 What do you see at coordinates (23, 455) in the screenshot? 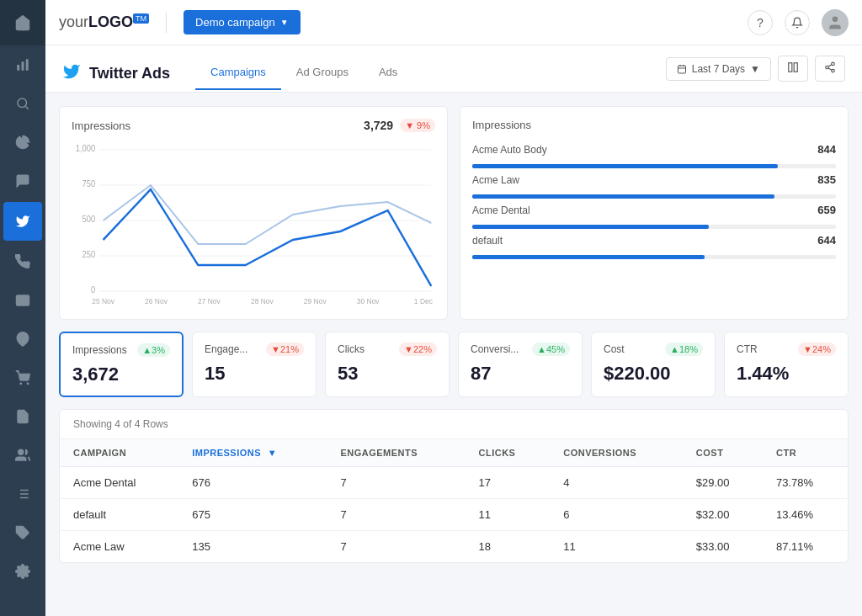
I see `sidebar-item-users` at bounding box center [23, 455].